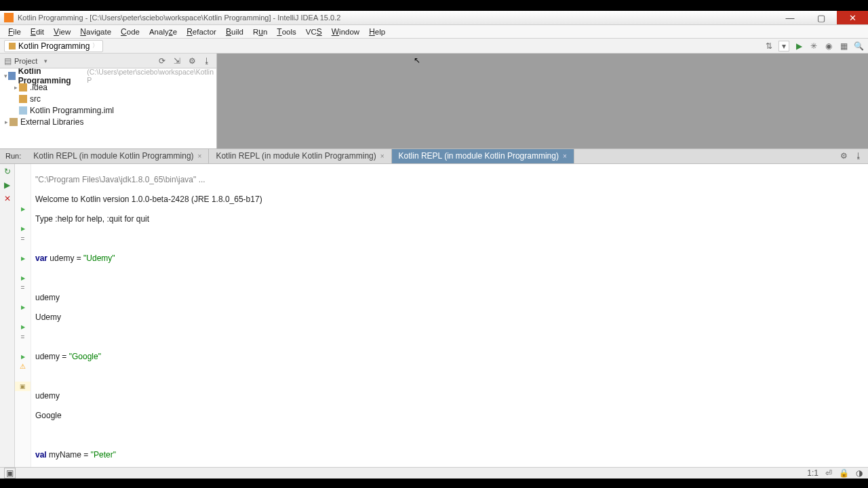 The height and width of the screenshot is (488, 868). Describe the element at coordinates (9, 18) in the screenshot. I see `app-icon` at that location.